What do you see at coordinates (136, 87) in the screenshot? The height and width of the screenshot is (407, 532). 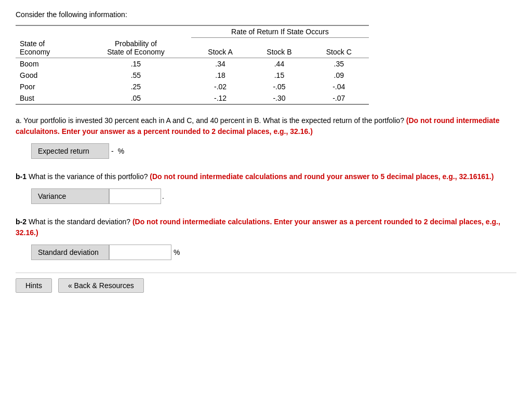 I see `cell-prob: .25` at bounding box center [136, 87].